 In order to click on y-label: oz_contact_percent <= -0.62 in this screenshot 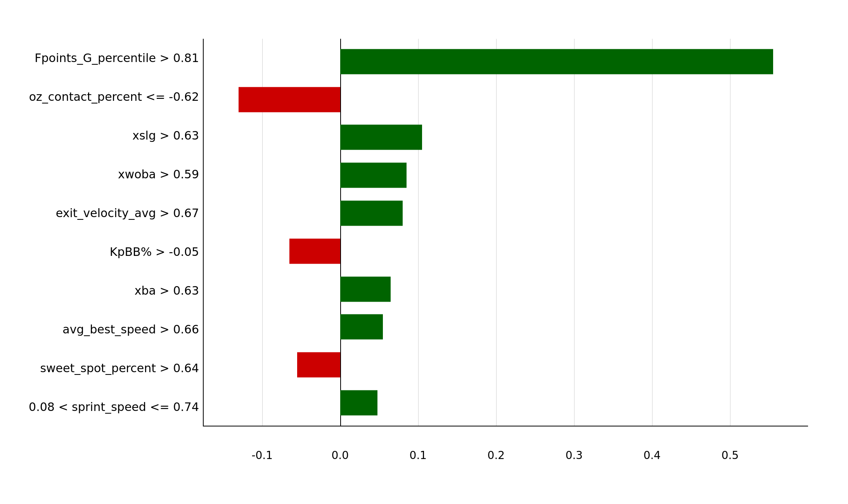, I will do `click(112, 97)`.